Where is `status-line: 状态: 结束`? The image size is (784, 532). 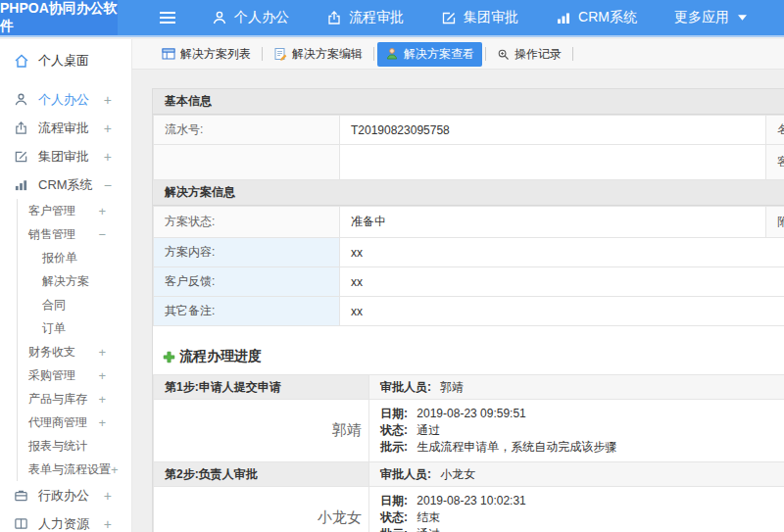 status-line: 状态: 结束 is located at coordinates (582, 517).